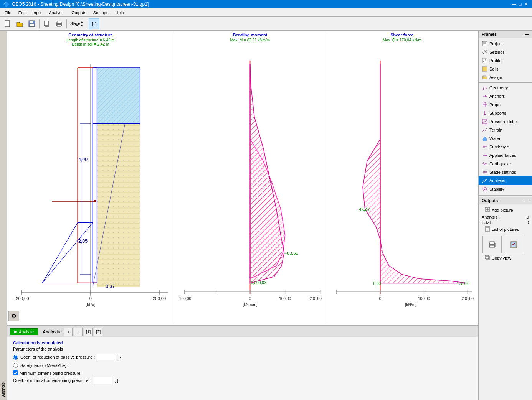 The image size is (532, 400). What do you see at coordinates (505, 201) in the screenshot?
I see `outputs-header: Outputs —` at bounding box center [505, 201].